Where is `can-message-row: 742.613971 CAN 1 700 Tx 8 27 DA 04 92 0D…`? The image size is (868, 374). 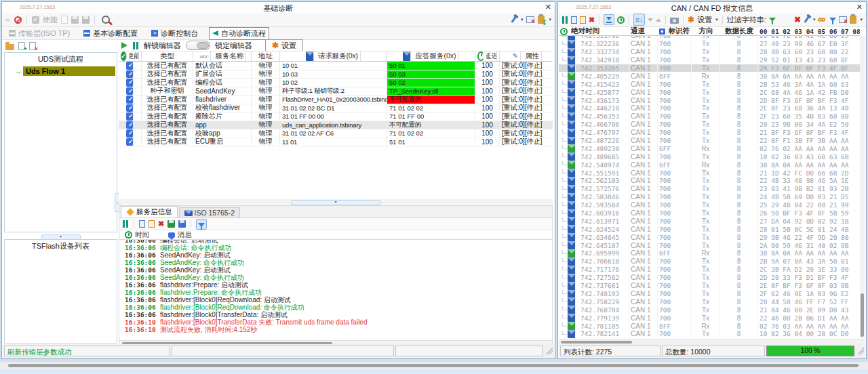
can-message-row: 742.613971 CAN 1 700 Tx 8 27 DA 04 92 0D… is located at coordinates (709, 221).